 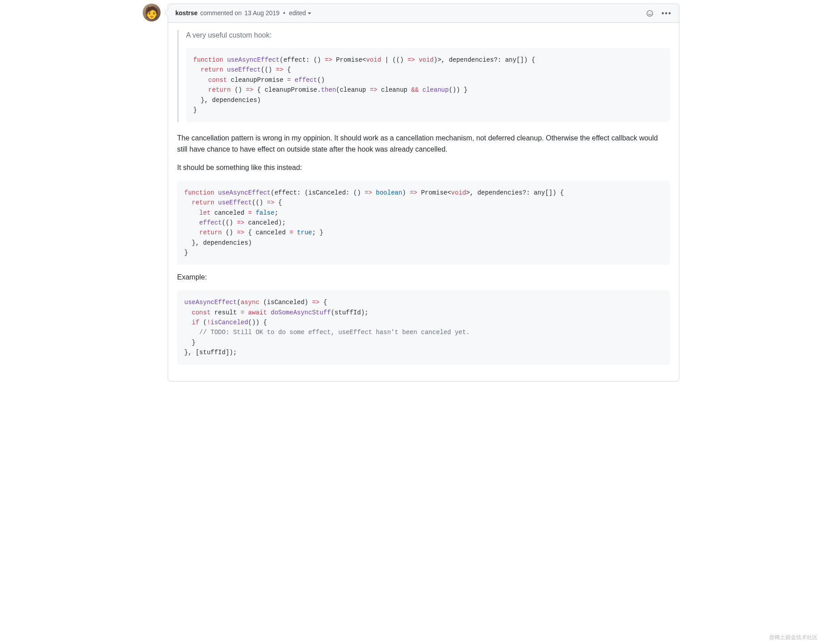 I want to click on kebab-icon: •••, so click(x=666, y=13).